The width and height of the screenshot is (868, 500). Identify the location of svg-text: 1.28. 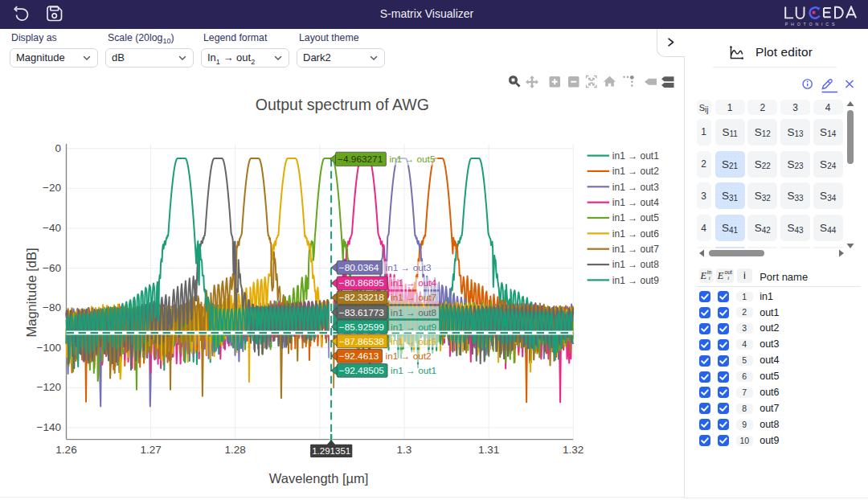
(235, 450).